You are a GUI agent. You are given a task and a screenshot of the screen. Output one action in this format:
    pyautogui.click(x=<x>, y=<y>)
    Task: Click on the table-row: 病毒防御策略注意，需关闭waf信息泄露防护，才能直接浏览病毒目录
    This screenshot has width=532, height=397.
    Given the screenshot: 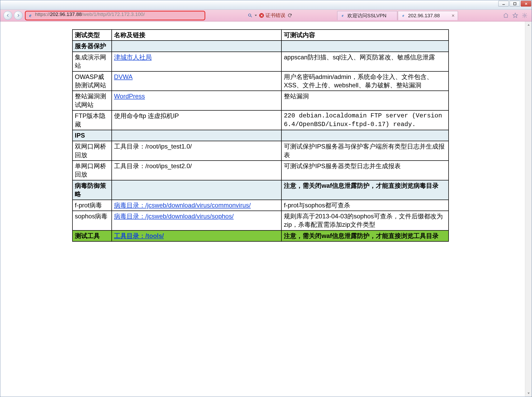 What is the action you would take?
    pyautogui.click(x=261, y=190)
    